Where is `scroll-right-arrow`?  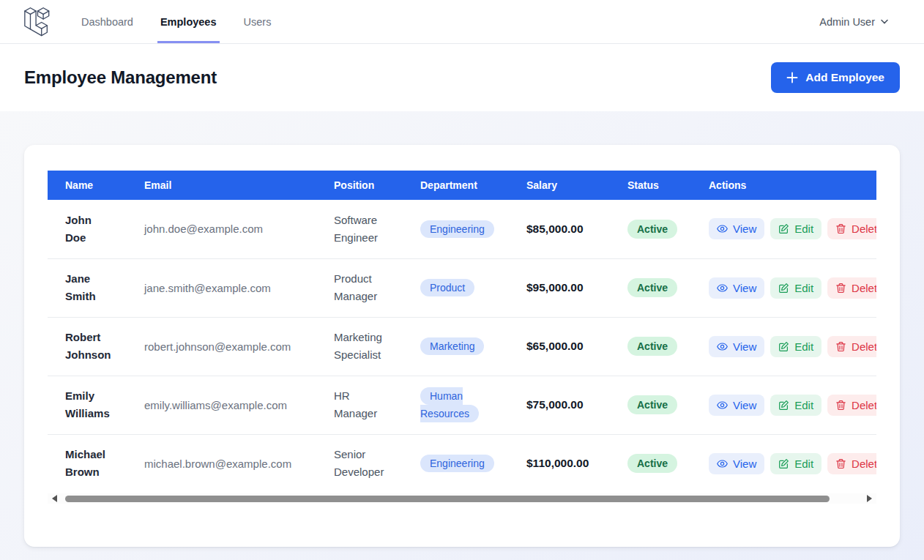 scroll-right-arrow is located at coordinates (870, 499).